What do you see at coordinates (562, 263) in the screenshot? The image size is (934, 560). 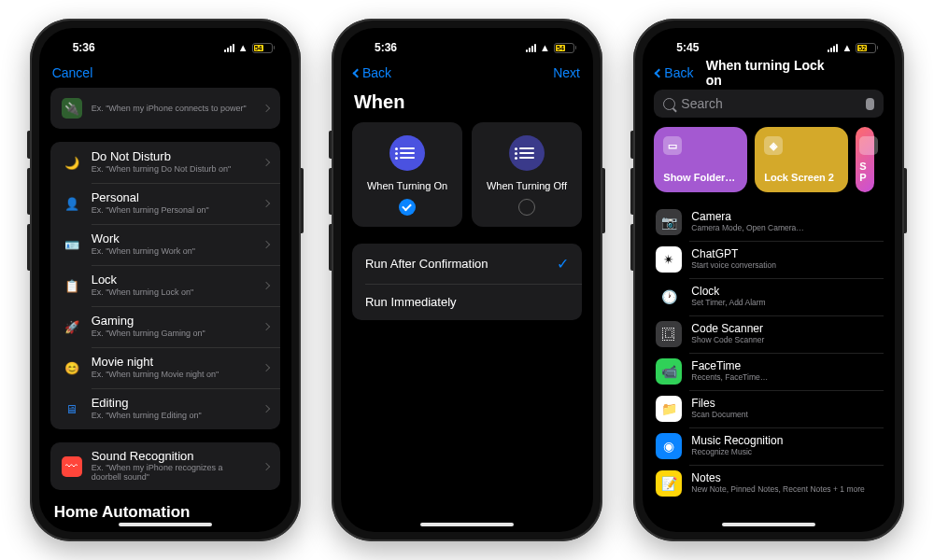 I see `checkmark-icon: ✓` at bounding box center [562, 263].